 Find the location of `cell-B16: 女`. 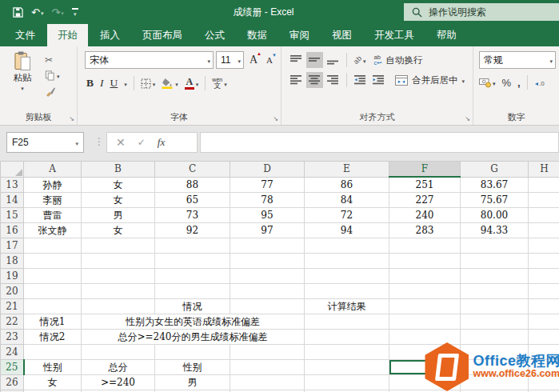

cell-B16: 女 is located at coordinates (118, 230).